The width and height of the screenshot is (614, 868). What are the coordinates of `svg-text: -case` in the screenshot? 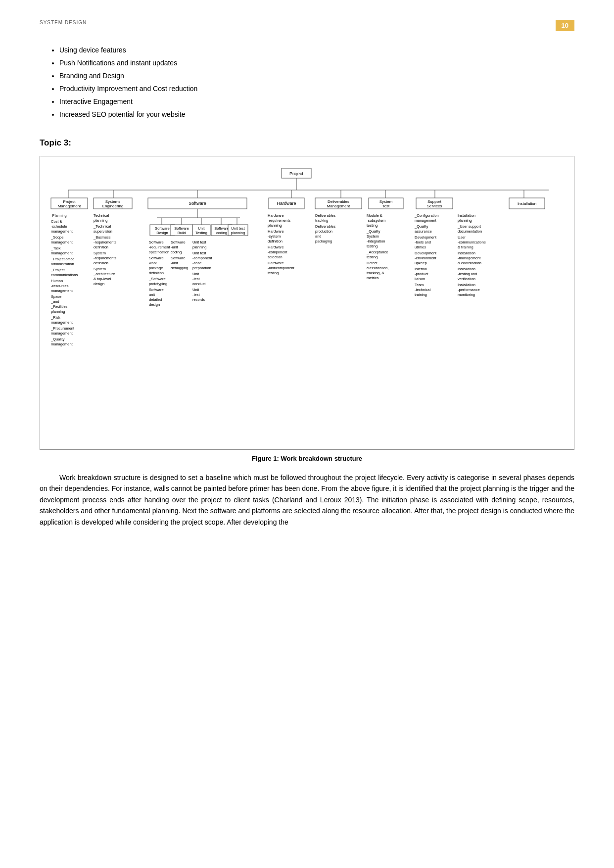 It's located at (197, 263).